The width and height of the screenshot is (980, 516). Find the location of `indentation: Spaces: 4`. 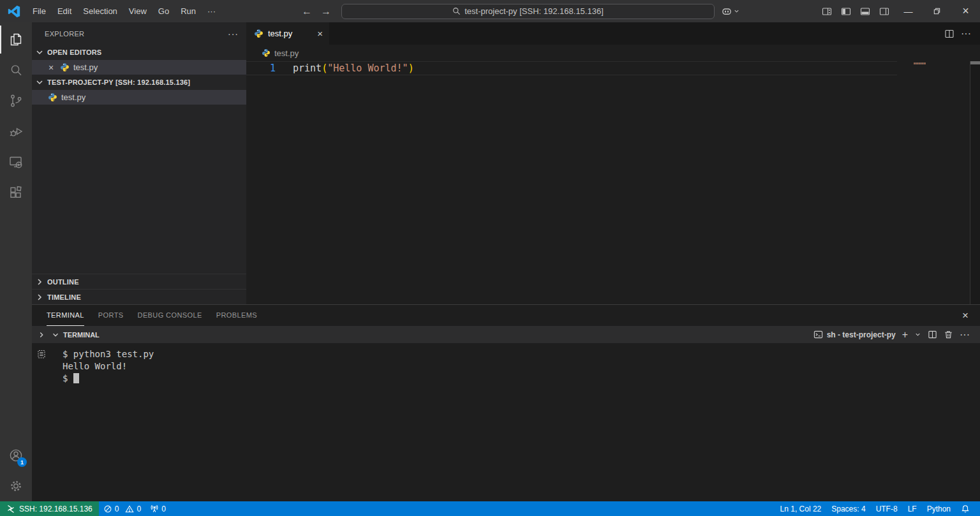

indentation: Spaces: 4 is located at coordinates (849, 509).